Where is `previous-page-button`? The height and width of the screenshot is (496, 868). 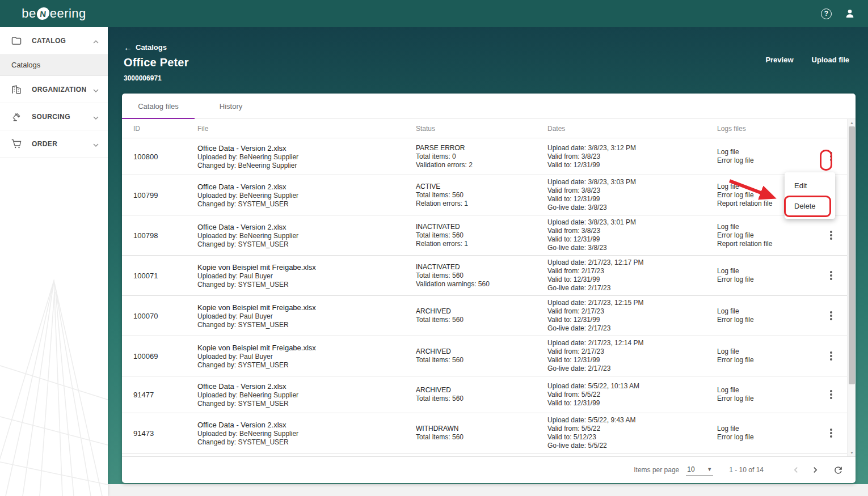
previous-page-button is located at coordinates (796, 470).